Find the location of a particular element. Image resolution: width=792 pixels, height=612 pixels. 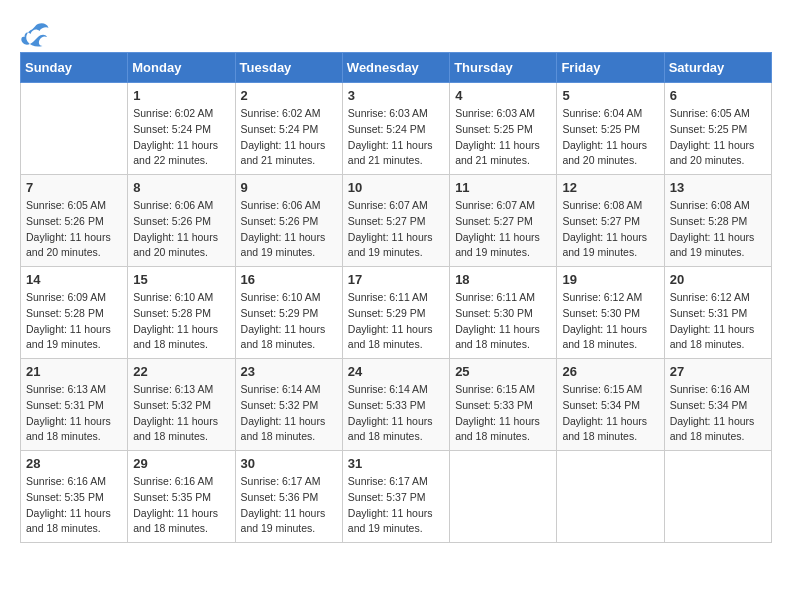

sunrise-text: Sunrise: 6:16 AM is located at coordinates (173, 481).